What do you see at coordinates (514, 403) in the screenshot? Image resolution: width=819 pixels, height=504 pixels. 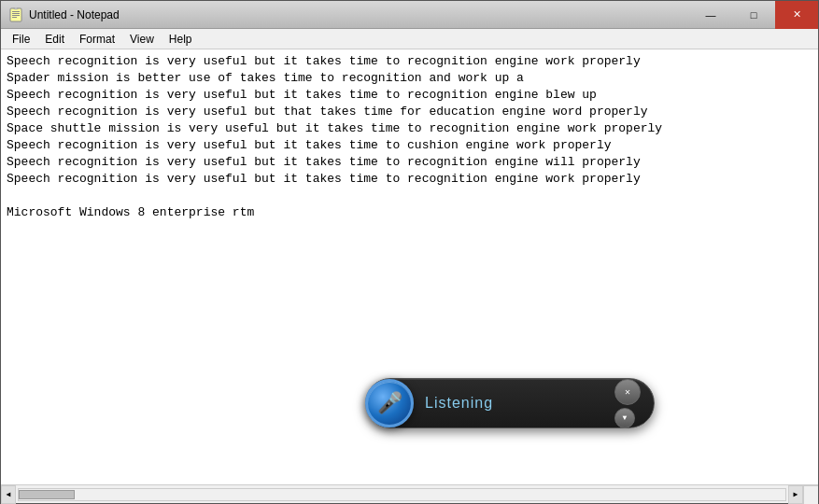 I see `speech-status-text: Listening` at bounding box center [514, 403].